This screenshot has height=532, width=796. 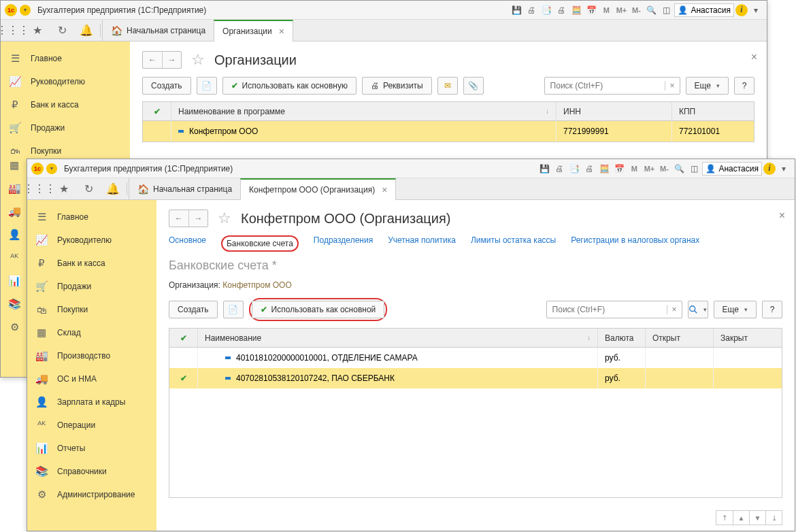 What do you see at coordinates (318, 189) in the screenshot?
I see `tab-org-detail: Конфетпром ООО (Организация)×` at bounding box center [318, 189].